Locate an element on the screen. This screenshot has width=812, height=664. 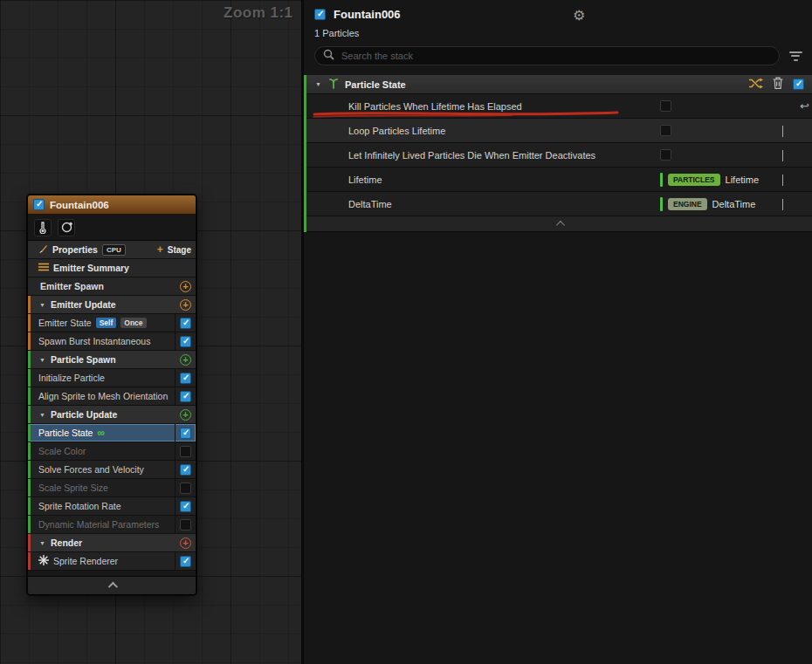
node-row-dynamic-material: Dynamic Material Parameters is located at coordinates (112, 525).